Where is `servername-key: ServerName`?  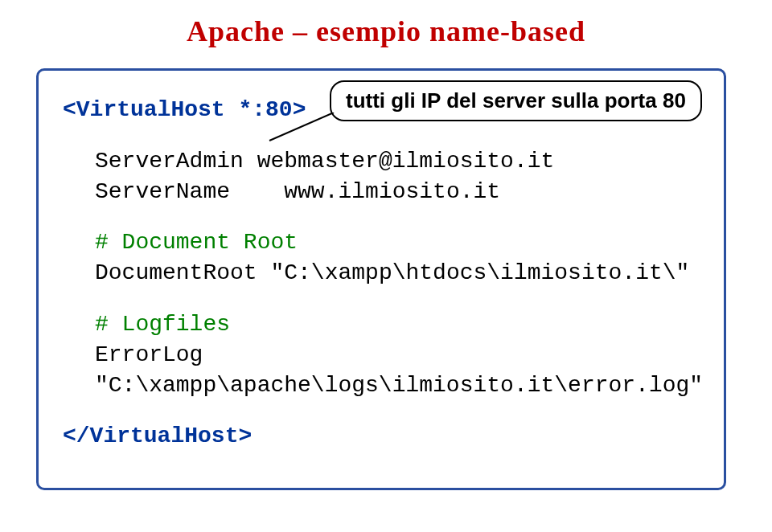
servername-key: ServerName is located at coordinates (162, 191).